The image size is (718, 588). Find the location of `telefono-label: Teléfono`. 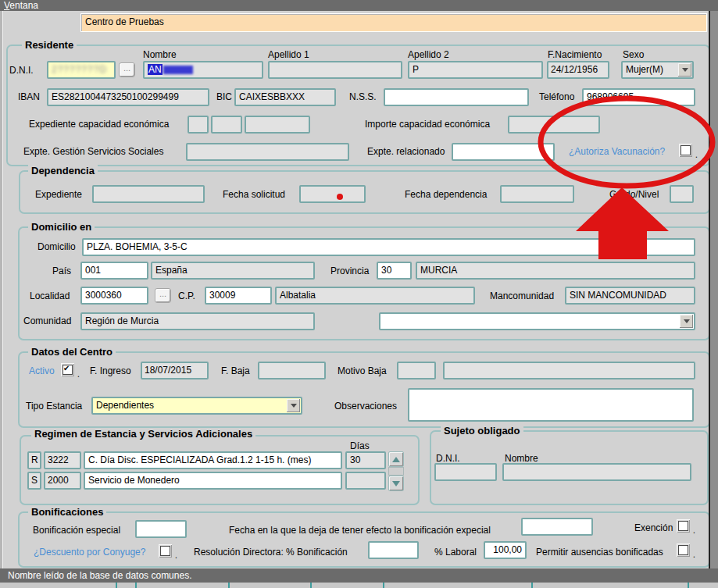

telefono-label: Teléfono is located at coordinates (556, 97).